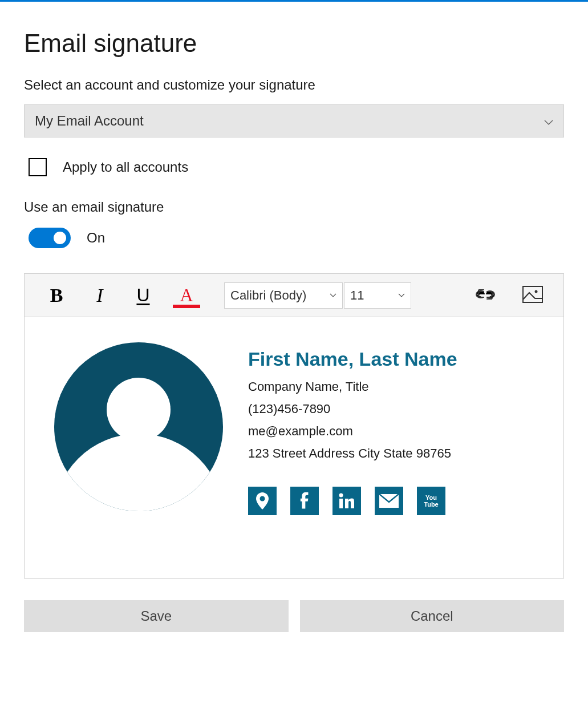  Describe the element at coordinates (38, 167) in the screenshot. I see `apply-all-checkbox` at that location.